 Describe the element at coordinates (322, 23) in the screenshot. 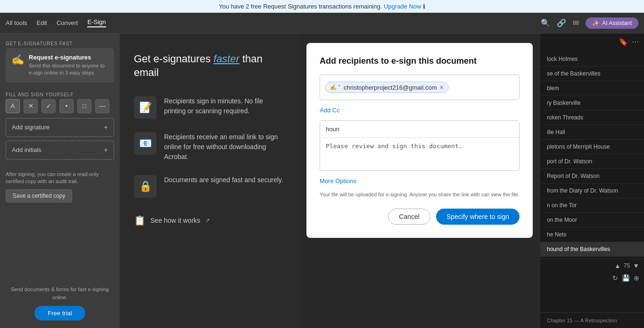

I see `toolbar: All tools Edit Convert E-Sign 🔍 🔗 ✉ ✨ AI…` at that location.